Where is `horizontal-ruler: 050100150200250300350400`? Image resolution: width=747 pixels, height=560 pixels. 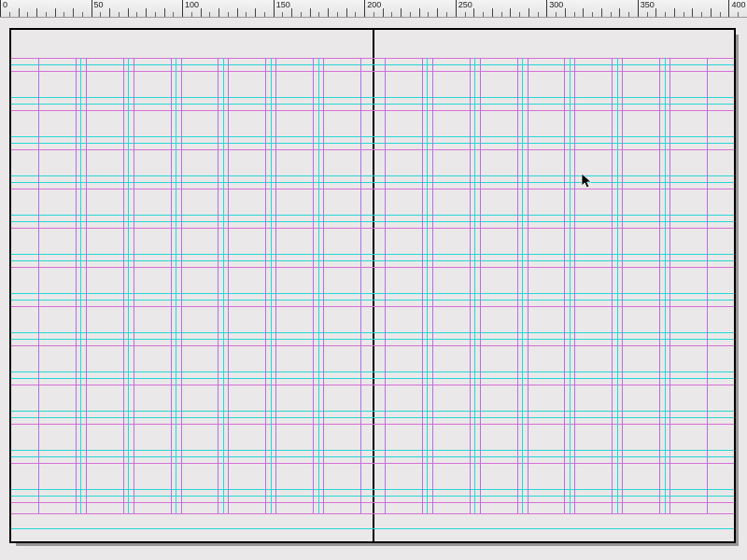 horizontal-ruler: 050100150200250300350400 is located at coordinates (374, 9).